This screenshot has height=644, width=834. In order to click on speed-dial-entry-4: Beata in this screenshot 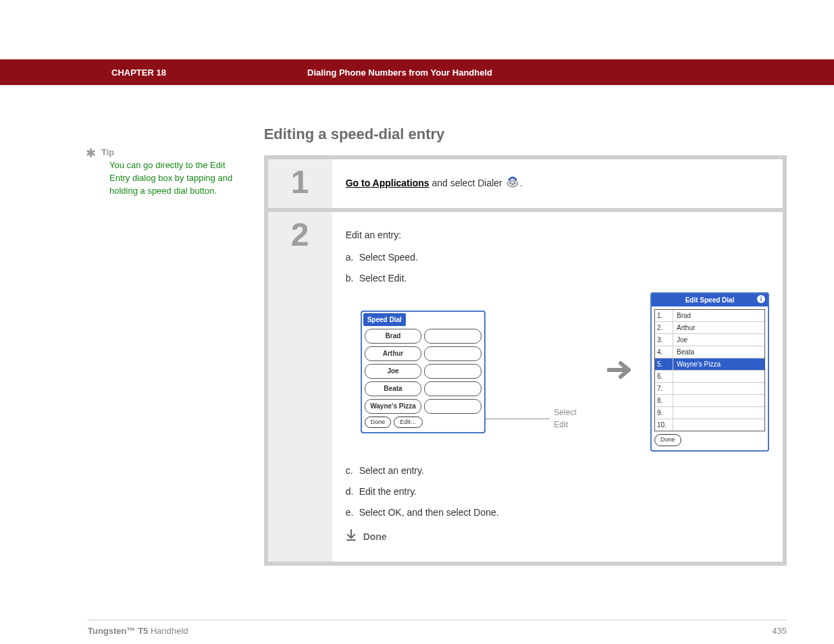, I will do `click(393, 389)`.